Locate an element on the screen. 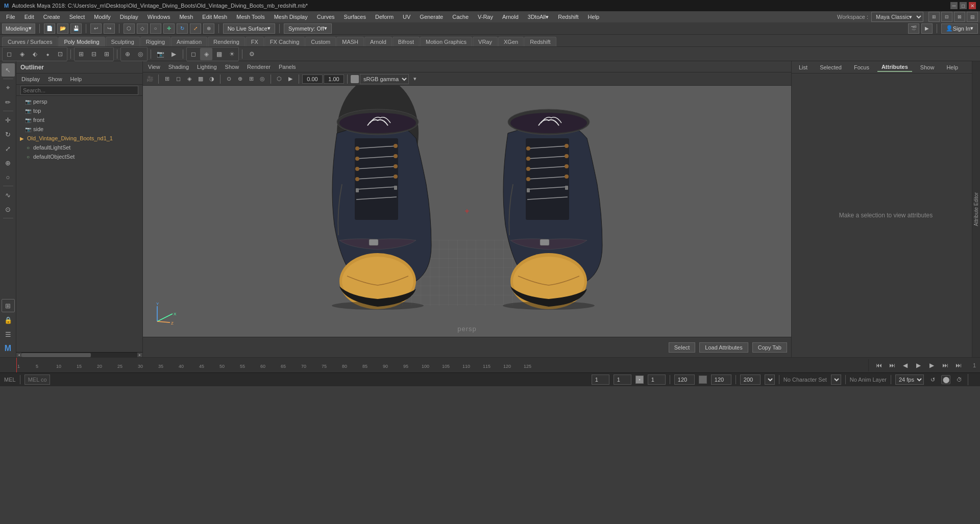 The width and height of the screenshot is (980, 524). maya-m-icon: M is located at coordinates (8, 348).